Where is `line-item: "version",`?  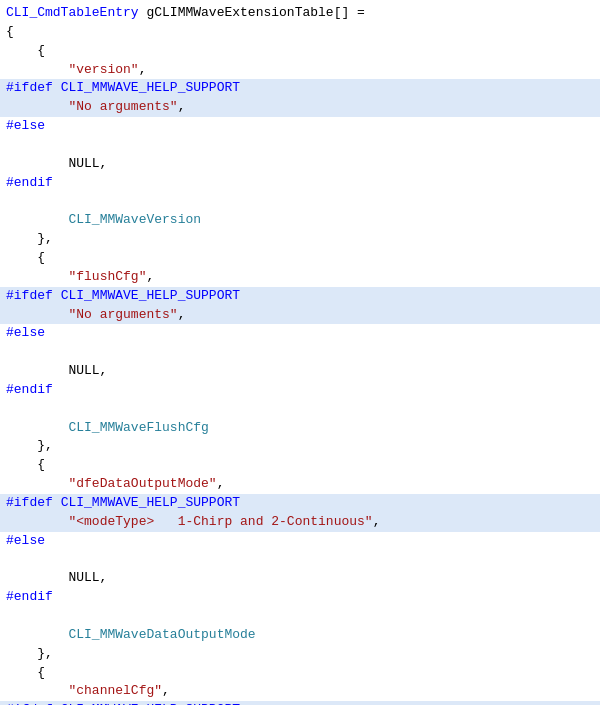
line-item: "version", is located at coordinates (300, 70).